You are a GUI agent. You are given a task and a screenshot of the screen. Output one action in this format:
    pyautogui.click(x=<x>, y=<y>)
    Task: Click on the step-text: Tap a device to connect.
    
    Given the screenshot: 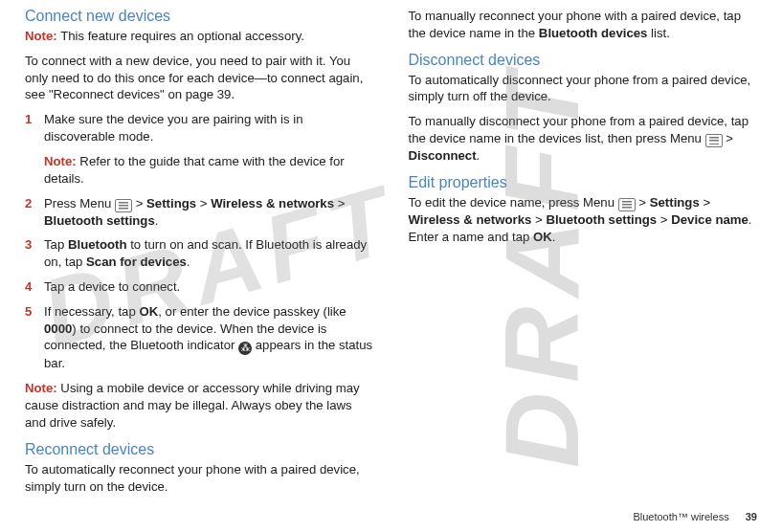 What is the action you would take?
    pyautogui.click(x=112, y=287)
    